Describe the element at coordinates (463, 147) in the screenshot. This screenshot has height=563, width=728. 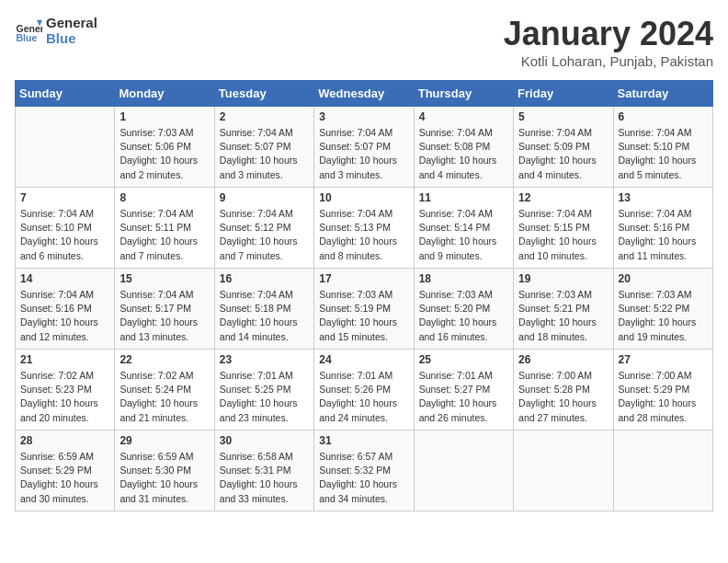
I see `calendar-cell: 4Sunrise: 7:04 AMSunset: 5:08 PMDaylight…` at that location.